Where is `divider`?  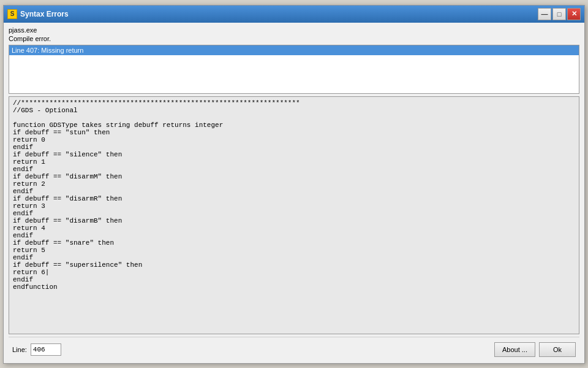
divider is located at coordinates (294, 337).